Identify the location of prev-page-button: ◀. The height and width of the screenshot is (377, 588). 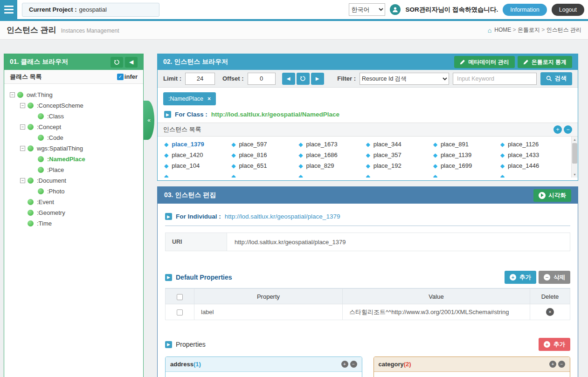
(289, 79).